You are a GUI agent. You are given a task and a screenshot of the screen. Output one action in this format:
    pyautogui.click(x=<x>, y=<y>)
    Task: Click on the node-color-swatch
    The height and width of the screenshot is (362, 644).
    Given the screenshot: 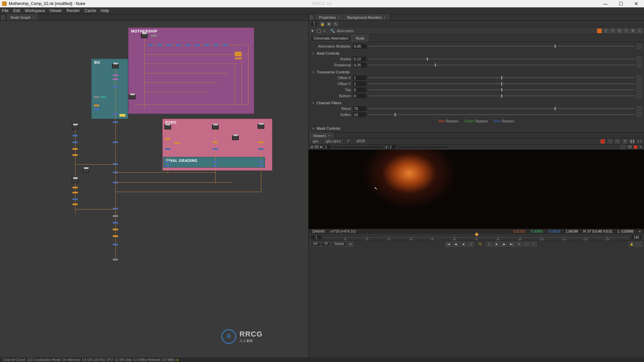 What is the action you would take?
    pyautogui.click(x=599, y=31)
    